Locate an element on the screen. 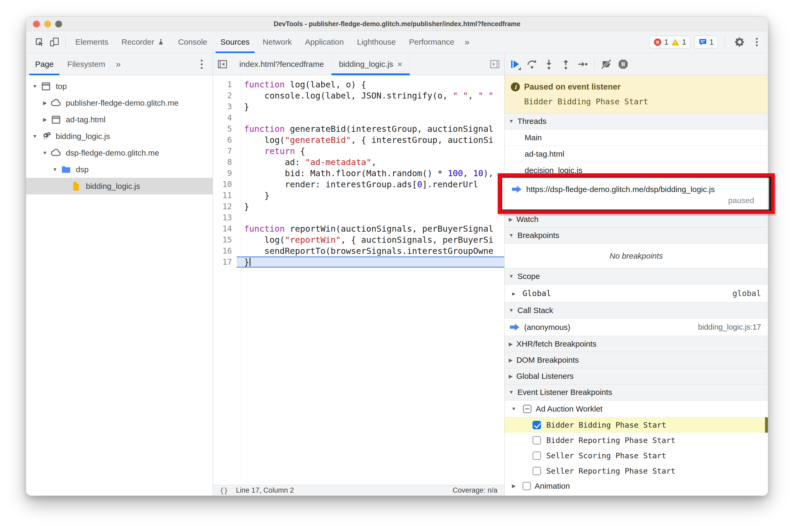 This screenshot has width=793, height=532. scope-section-header: ▼ Scope is located at coordinates (636, 276).